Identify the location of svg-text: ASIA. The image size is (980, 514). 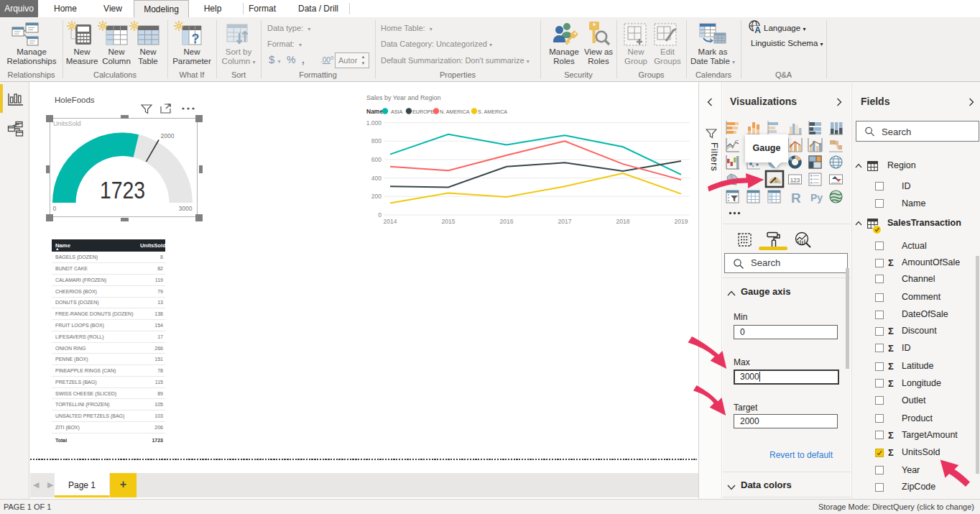
(397, 112).